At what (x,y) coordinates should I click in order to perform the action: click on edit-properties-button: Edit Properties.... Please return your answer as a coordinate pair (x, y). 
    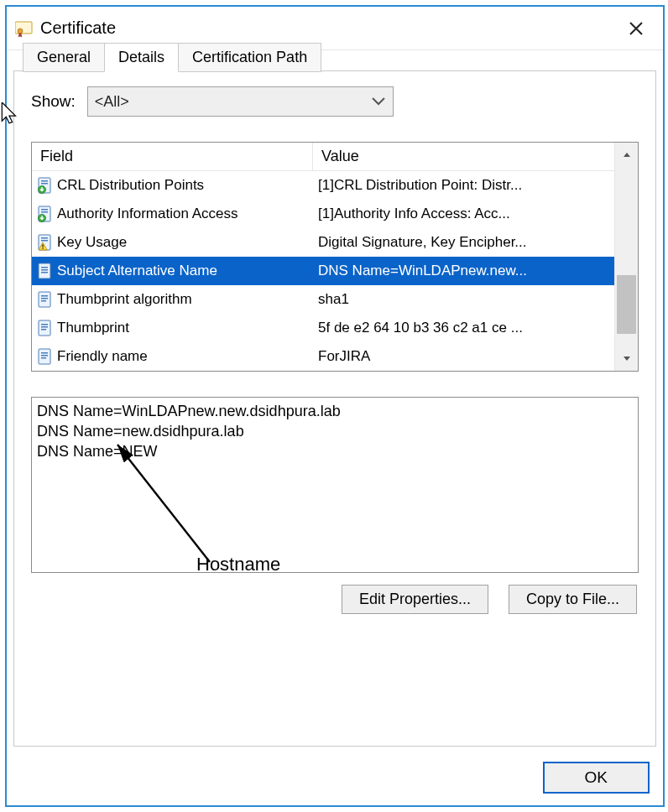
    Looking at the image, I should click on (415, 599).